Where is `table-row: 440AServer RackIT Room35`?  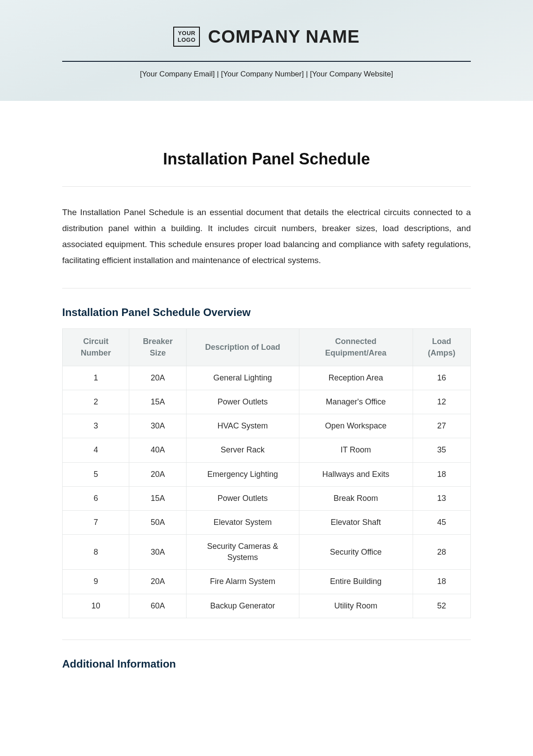
table-row: 440AServer RackIT Room35 is located at coordinates (266, 450).